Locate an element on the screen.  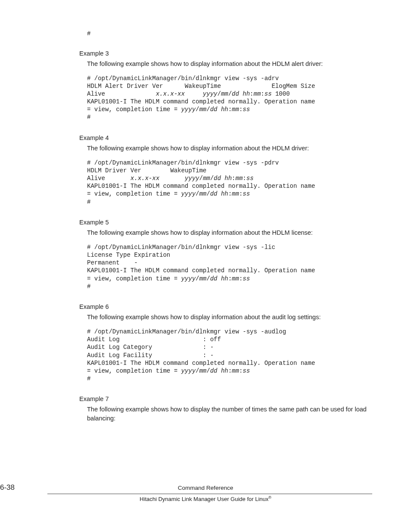
code-block-prev-tail: # is located at coordinates (230, 34).